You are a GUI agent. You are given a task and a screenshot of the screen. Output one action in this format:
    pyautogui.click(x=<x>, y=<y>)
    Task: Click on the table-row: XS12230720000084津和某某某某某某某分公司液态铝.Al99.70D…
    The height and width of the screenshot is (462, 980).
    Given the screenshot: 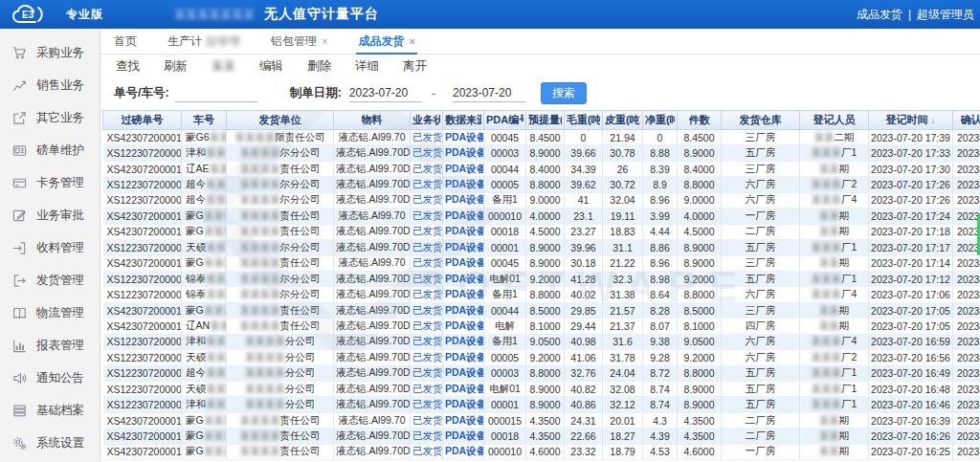 What is the action you would take?
    pyautogui.click(x=542, y=405)
    